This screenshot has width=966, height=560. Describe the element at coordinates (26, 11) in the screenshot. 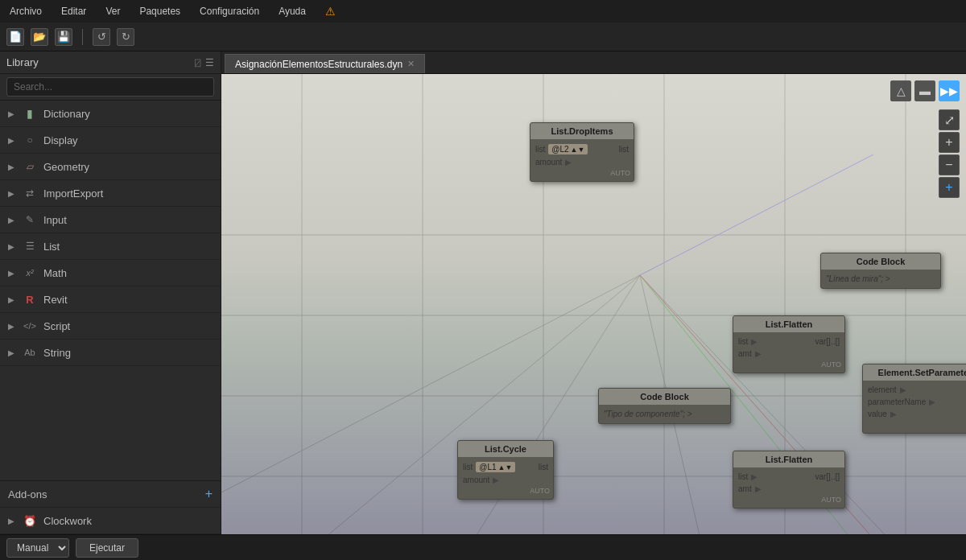

I see `menu-archivo: Archivo` at that location.